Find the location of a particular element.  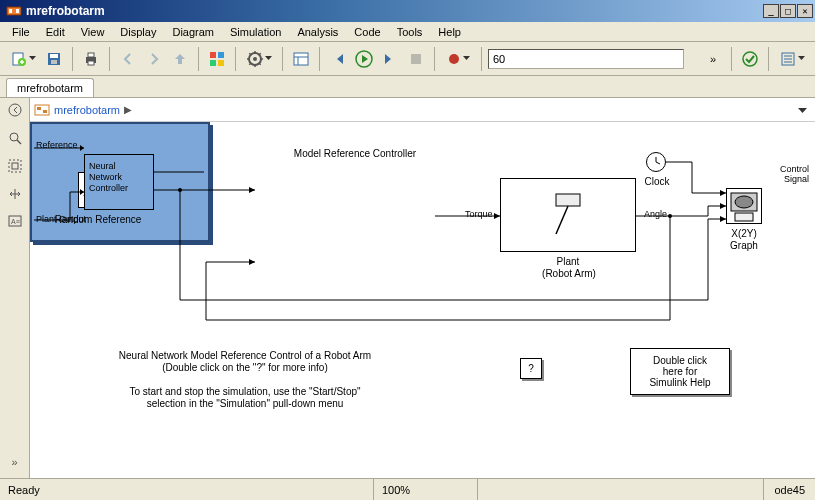

library-browser-button is located at coordinates (217, 59).